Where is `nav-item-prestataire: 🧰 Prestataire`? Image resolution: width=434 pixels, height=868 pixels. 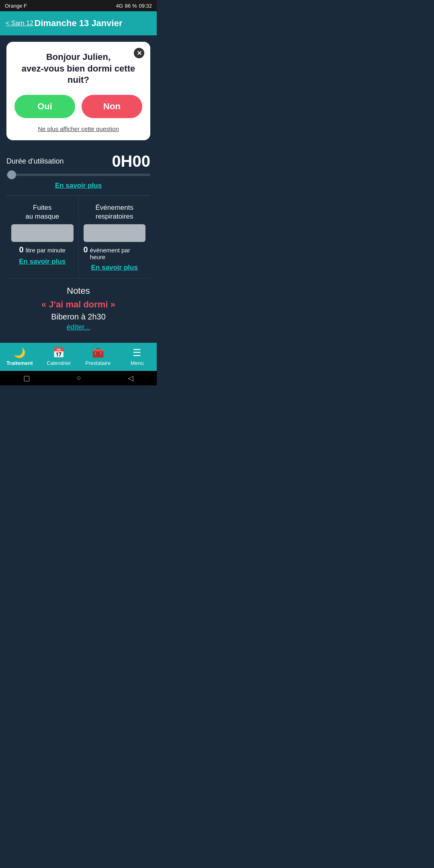
nav-item-prestataire: 🧰 Prestataire is located at coordinates (98, 357).